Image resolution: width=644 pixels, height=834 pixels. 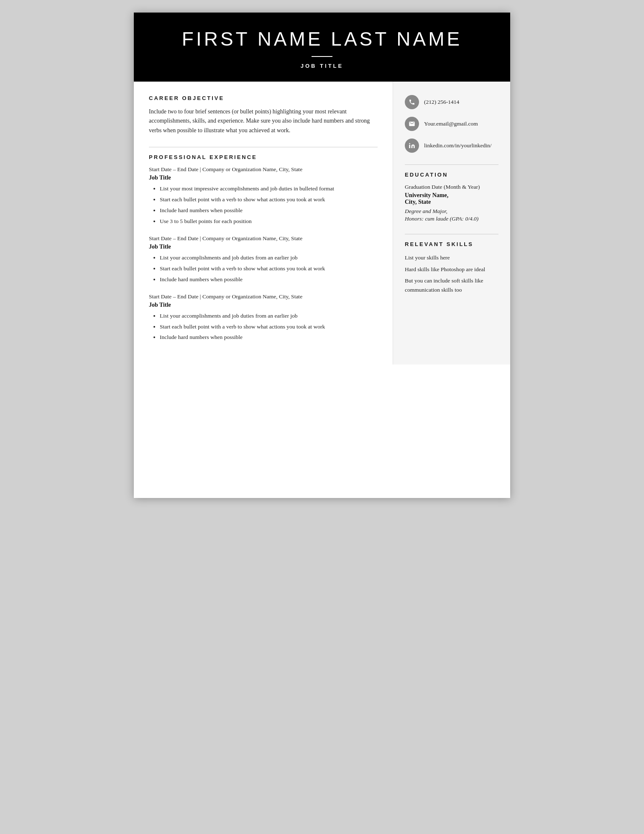 What do you see at coordinates (263, 248) in the screenshot?
I see `professional-experience-section: PROFESSIONAL EXPERIENCE Start Date – End…` at bounding box center [263, 248].